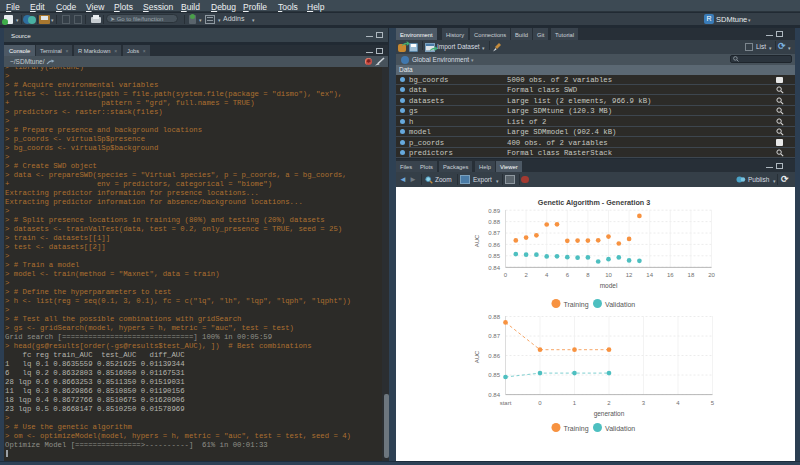 The image size is (800, 465). What do you see at coordinates (644, 403) in the screenshot?
I see `svg-text: 3` at bounding box center [644, 403].